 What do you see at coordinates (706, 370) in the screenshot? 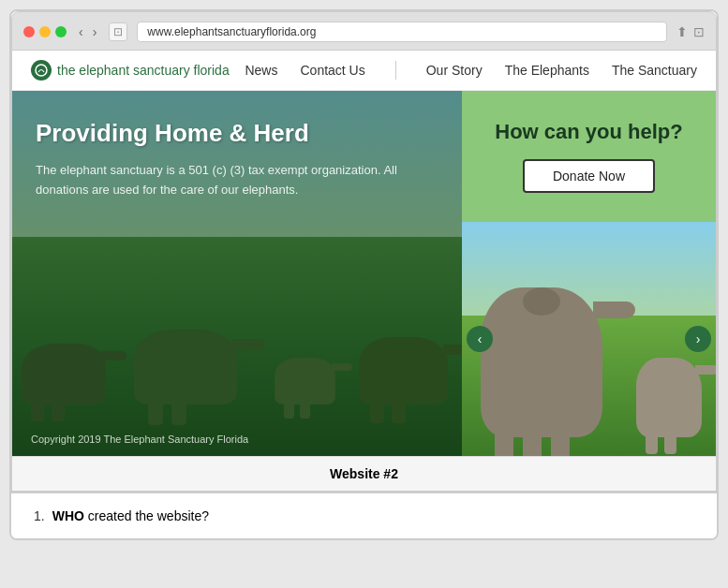
I see `photo-trunk-small` at bounding box center [706, 370].